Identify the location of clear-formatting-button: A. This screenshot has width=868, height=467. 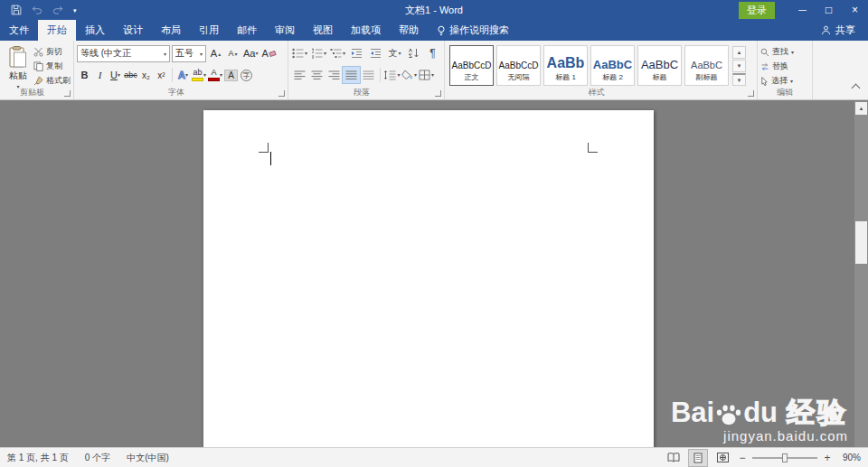
(268, 53).